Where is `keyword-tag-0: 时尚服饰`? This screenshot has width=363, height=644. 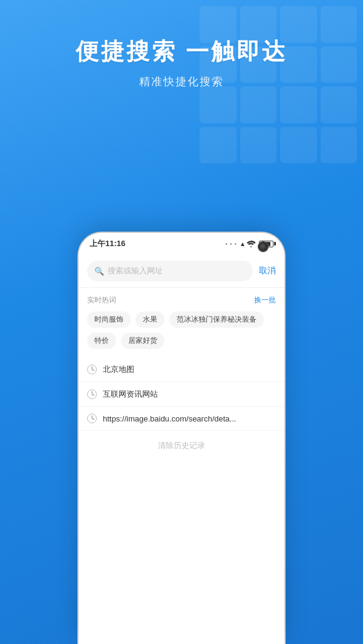 keyword-tag-0: 时尚服饰 is located at coordinates (109, 319).